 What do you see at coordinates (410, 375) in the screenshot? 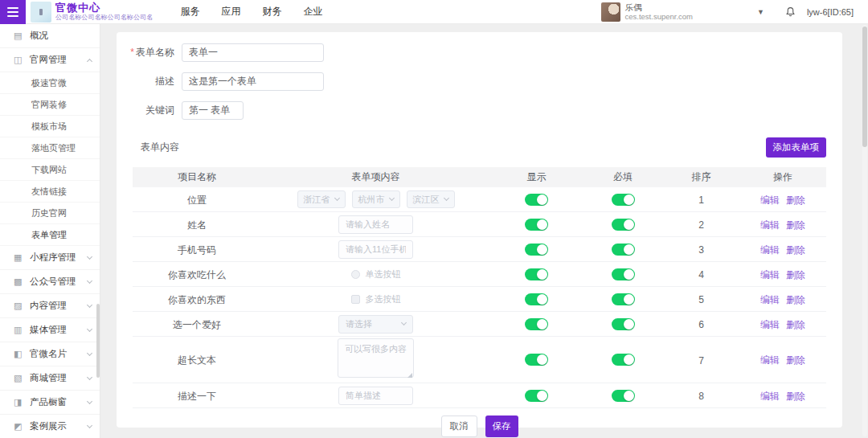
I see `resize-handle-icon` at bounding box center [410, 375].